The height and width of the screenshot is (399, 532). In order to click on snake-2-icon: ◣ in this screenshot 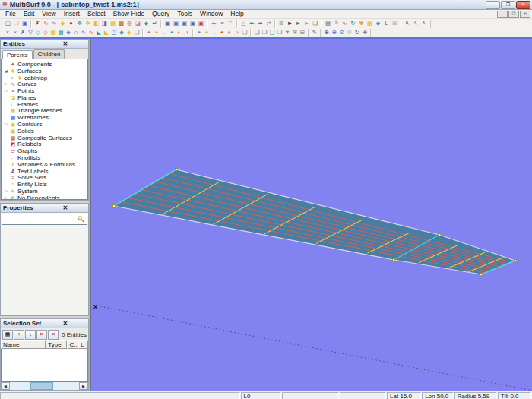, I will do `click(99, 33)`.